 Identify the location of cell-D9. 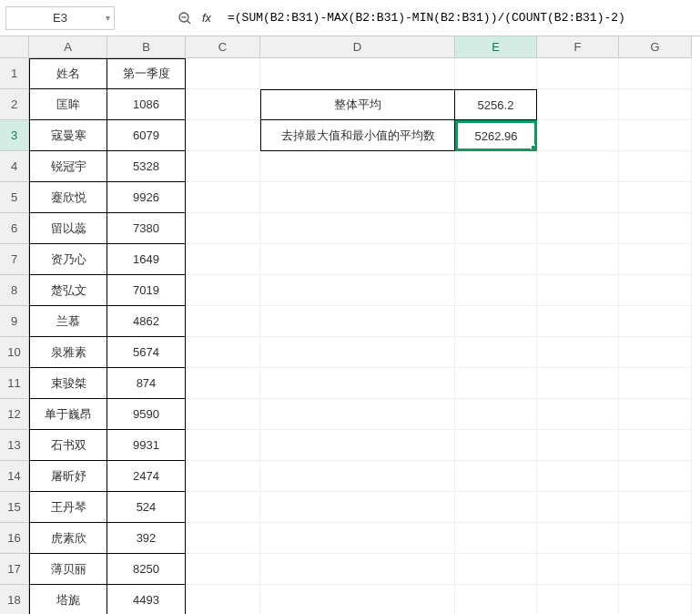
(358, 322).